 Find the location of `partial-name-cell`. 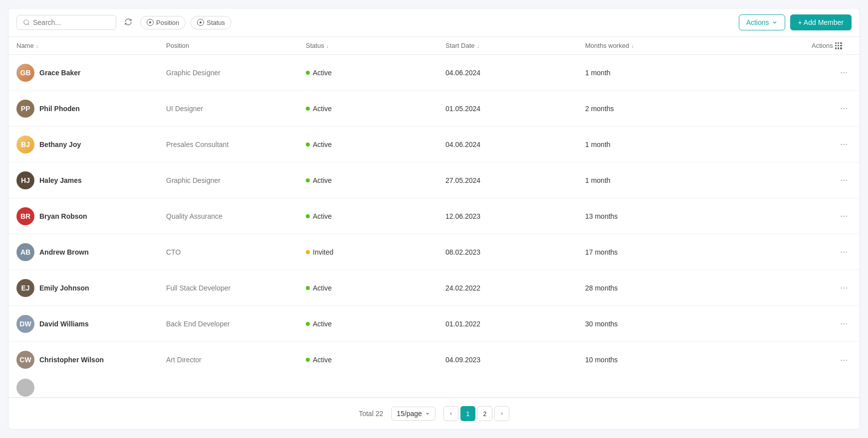

partial-name-cell is located at coordinates (91, 388).